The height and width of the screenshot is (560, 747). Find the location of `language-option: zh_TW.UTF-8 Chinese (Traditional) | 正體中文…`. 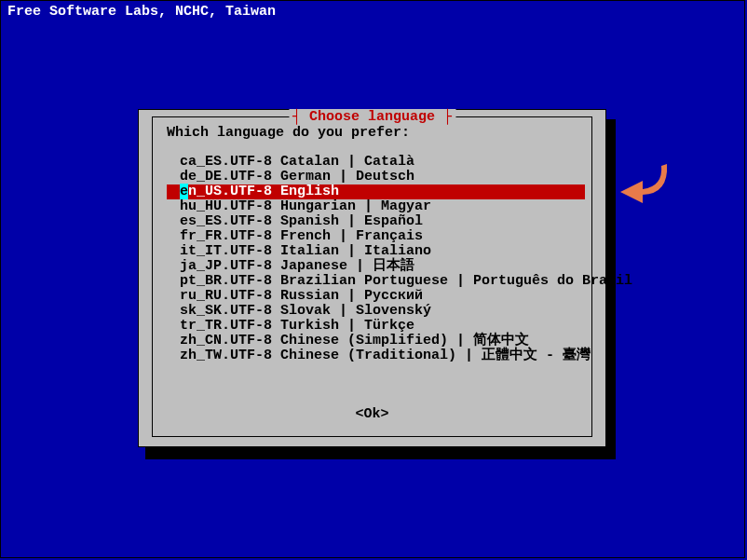

language-option: zh_TW.UTF-8 Chinese (Traditional) | 正體中文… is located at coordinates (376, 356).